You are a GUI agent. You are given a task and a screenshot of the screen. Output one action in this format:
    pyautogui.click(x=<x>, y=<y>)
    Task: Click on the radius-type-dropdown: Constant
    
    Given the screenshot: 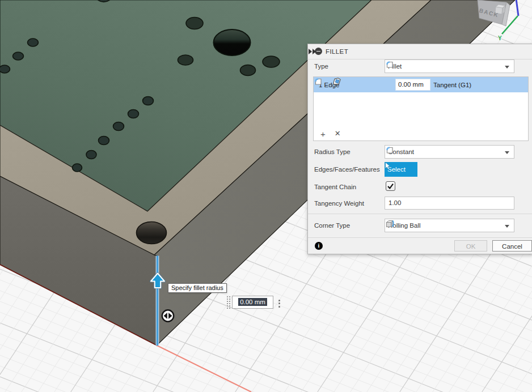 What is the action you would take?
    pyautogui.click(x=449, y=152)
    